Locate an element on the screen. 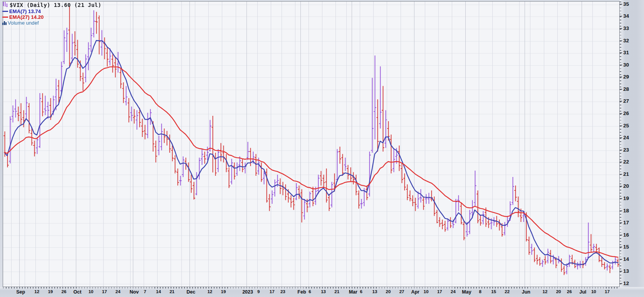 This screenshot has width=644, height=297. y-axis-label: 23 is located at coordinates (626, 150).